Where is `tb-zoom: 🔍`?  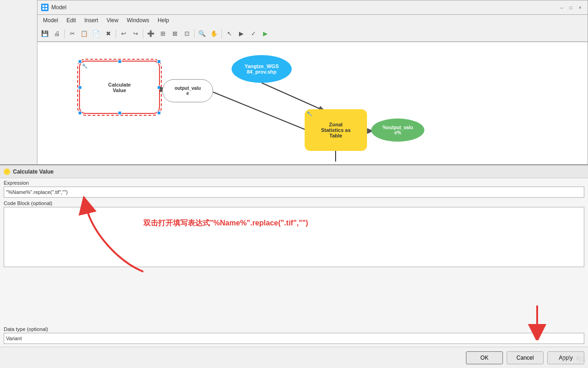 tb-zoom: 🔍 is located at coordinates (202, 34).